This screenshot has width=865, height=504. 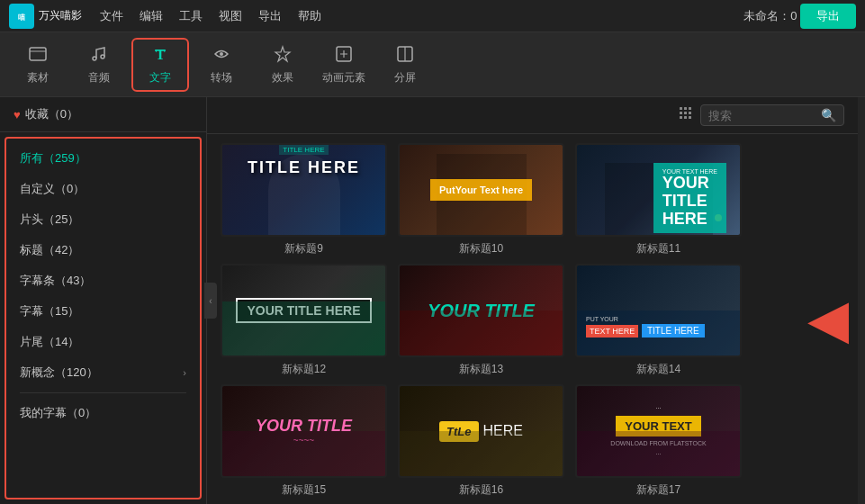 What do you see at coordinates (481, 248) in the screenshot?
I see `item-label-10: 新标题10` at bounding box center [481, 248].